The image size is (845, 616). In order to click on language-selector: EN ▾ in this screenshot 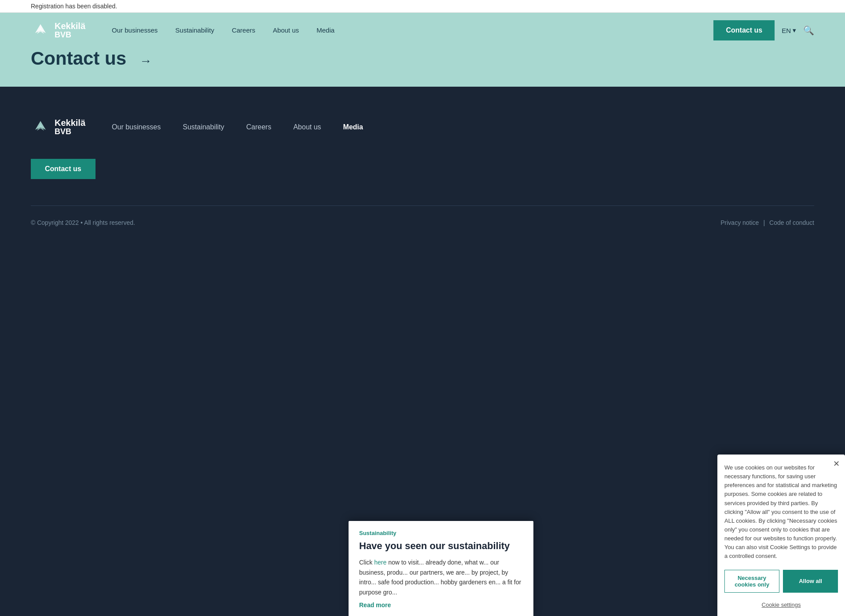, I will do `click(789, 30)`.